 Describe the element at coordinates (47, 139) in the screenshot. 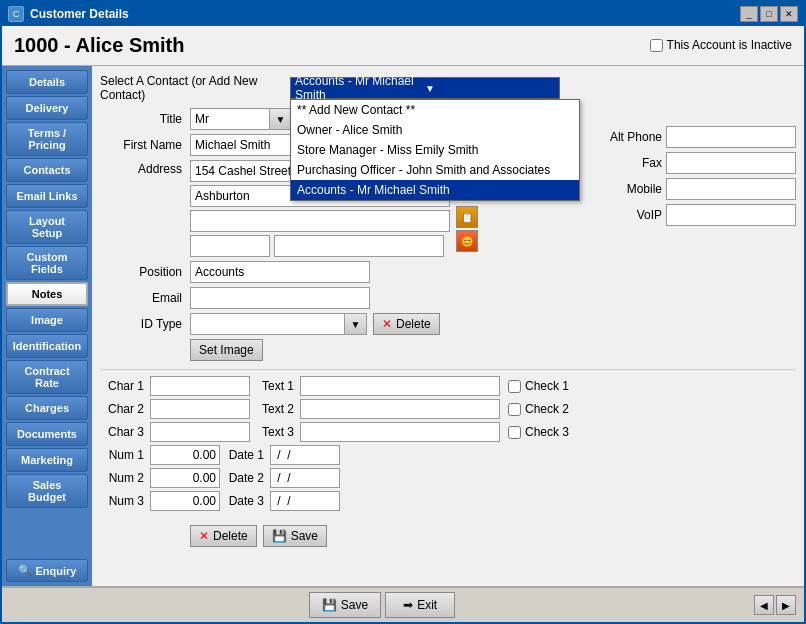

I see `sidebar-item-terms-pricing: Terms / Pricing` at that location.